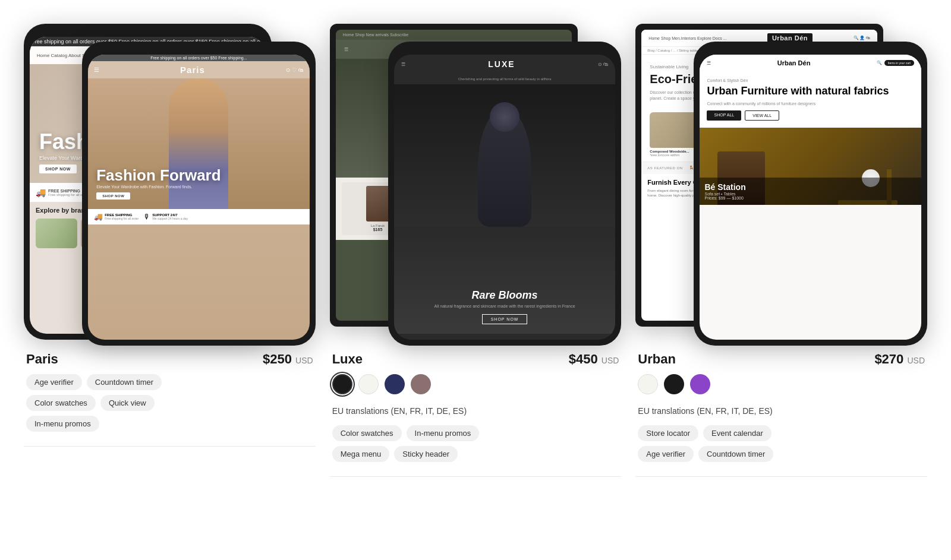  What do you see at coordinates (505, 197) in the screenshot?
I see `luxe-screen-front: ☰ LUXE ⊙ 🛍 Cherishing and protecting all…` at bounding box center [505, 197].